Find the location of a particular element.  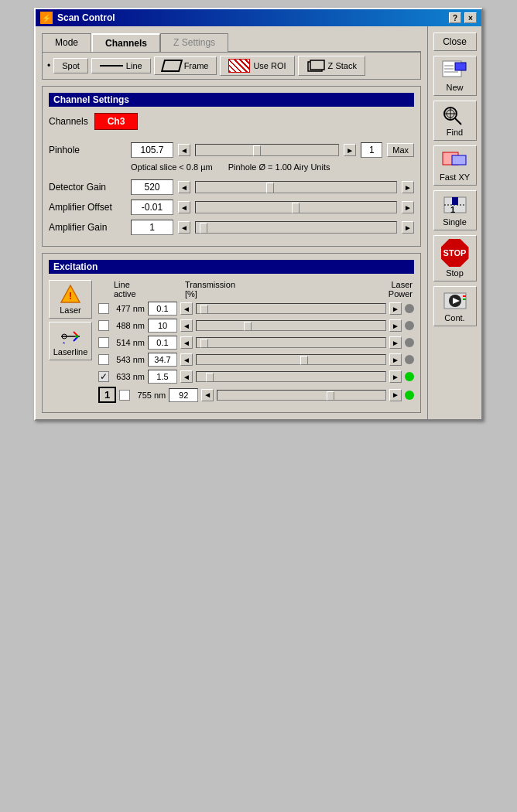

pinhole-step: 1 is located at coordinates (371, 150).